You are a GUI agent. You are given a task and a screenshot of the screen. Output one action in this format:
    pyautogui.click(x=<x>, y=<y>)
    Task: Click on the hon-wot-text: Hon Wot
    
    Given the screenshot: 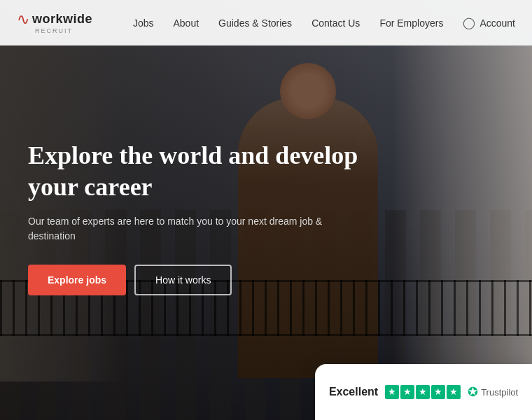 What is the action you would take?
    pyautogui.click(x=46, y=355)
    